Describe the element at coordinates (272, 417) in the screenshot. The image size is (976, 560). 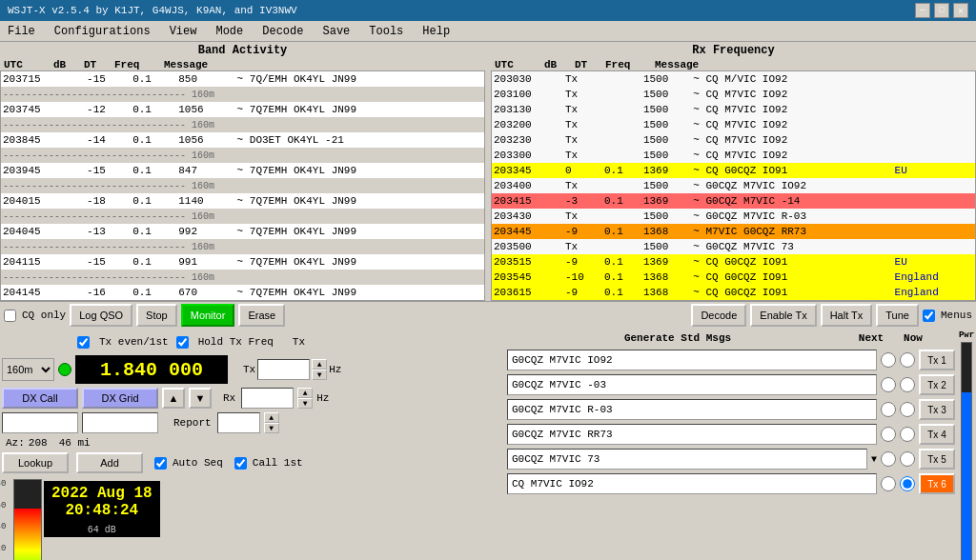
I see `report-up: ▲` at that location.